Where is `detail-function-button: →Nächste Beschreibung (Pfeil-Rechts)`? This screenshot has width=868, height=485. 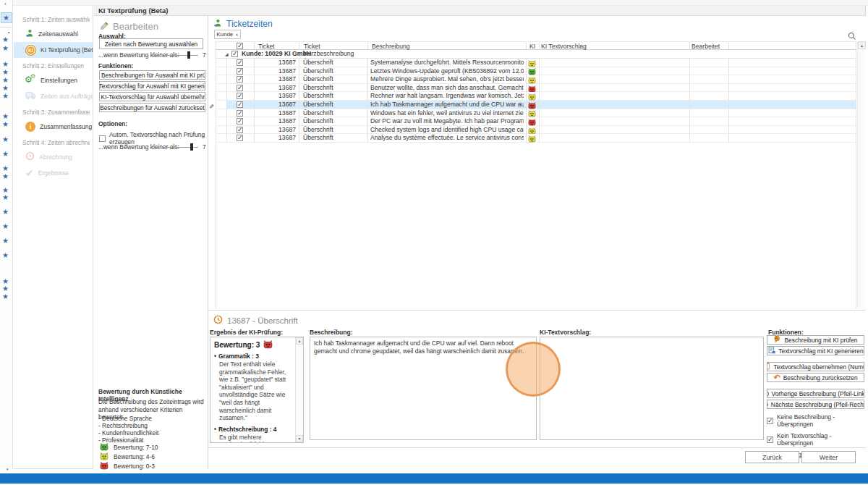
detail-function-button: →Nächste Beschreibung (Pfeil-Rechts) is located at coordinates (816, 404).